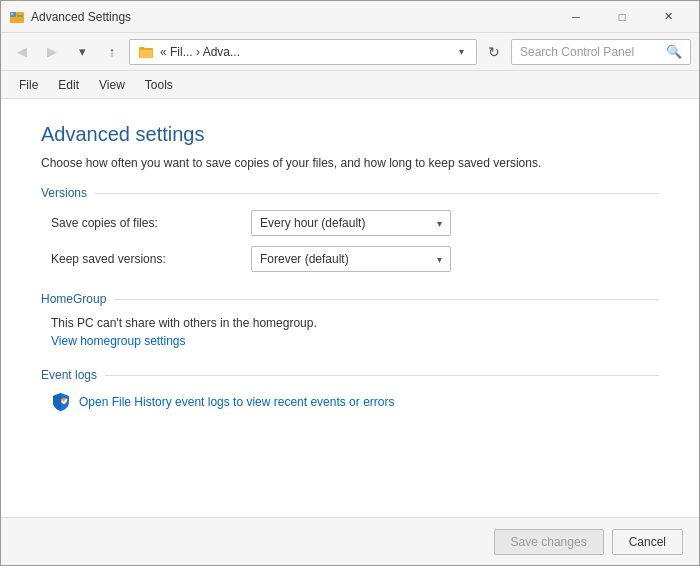  I want to click on back-button: ◀, so click(22, 52).